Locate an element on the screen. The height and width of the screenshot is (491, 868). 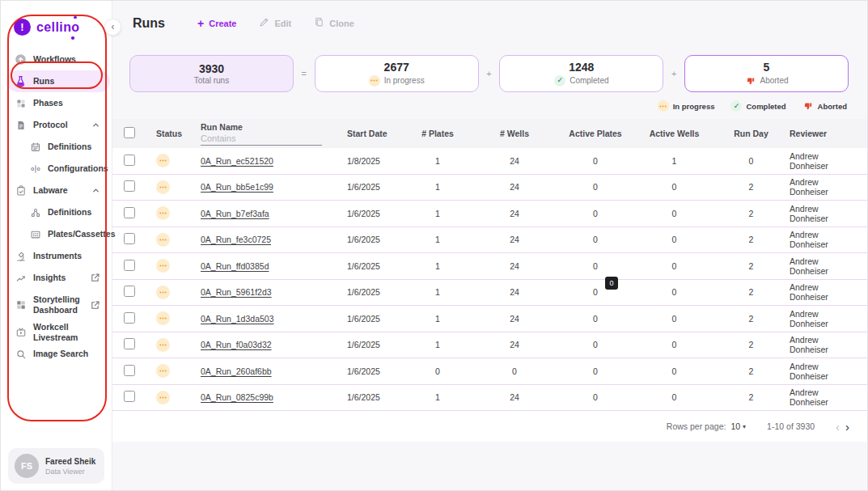
run-name-link: 0A_Run_b7ef3afa is located at coordinates (273, 214).